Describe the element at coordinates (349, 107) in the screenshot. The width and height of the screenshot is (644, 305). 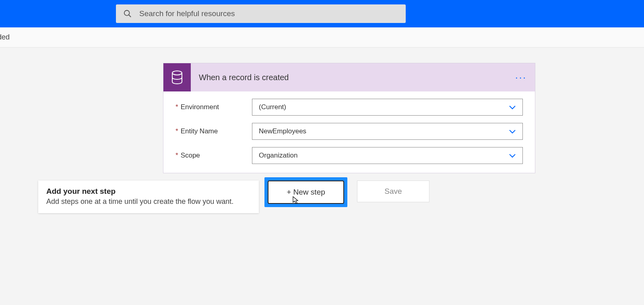
I see `field-row-environment: * Environment (Current)` at that location.